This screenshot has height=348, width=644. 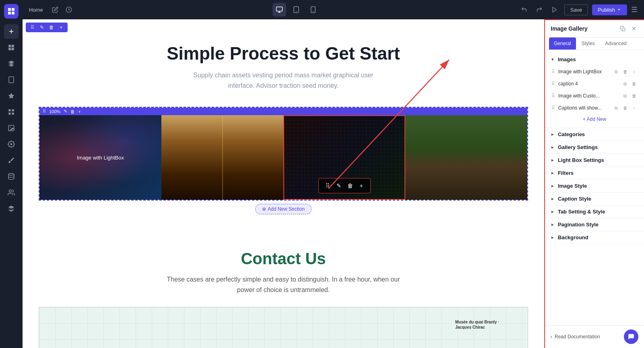 What do you see at coordinates (524, 10) in the screenshot?
I see `undo-button` at bounding box center [524, 10].